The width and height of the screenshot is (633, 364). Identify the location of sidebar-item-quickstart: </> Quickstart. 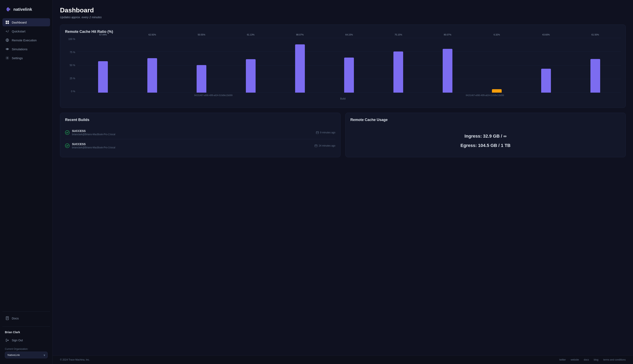
(26, 31).